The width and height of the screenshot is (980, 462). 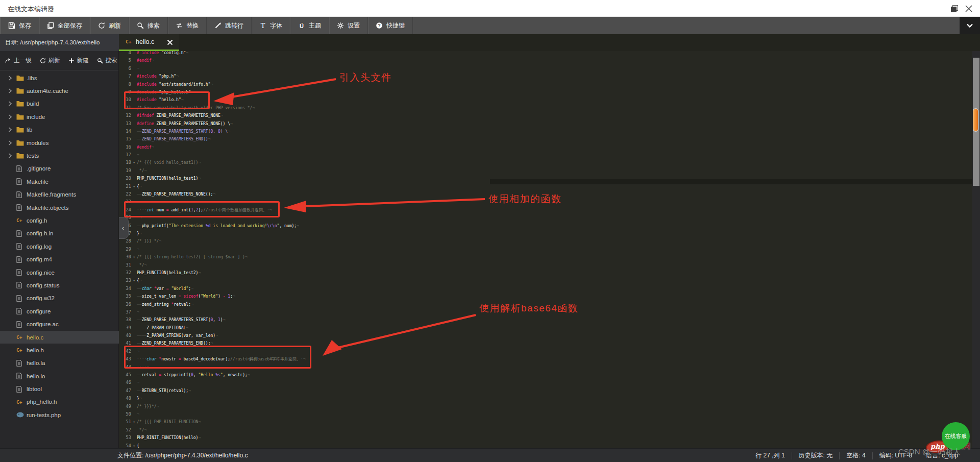 What do you see at coordinates (187, 26) in the screenshot?
I see `toolbar-button-replace: 替换` at bounding box center [187, 26].